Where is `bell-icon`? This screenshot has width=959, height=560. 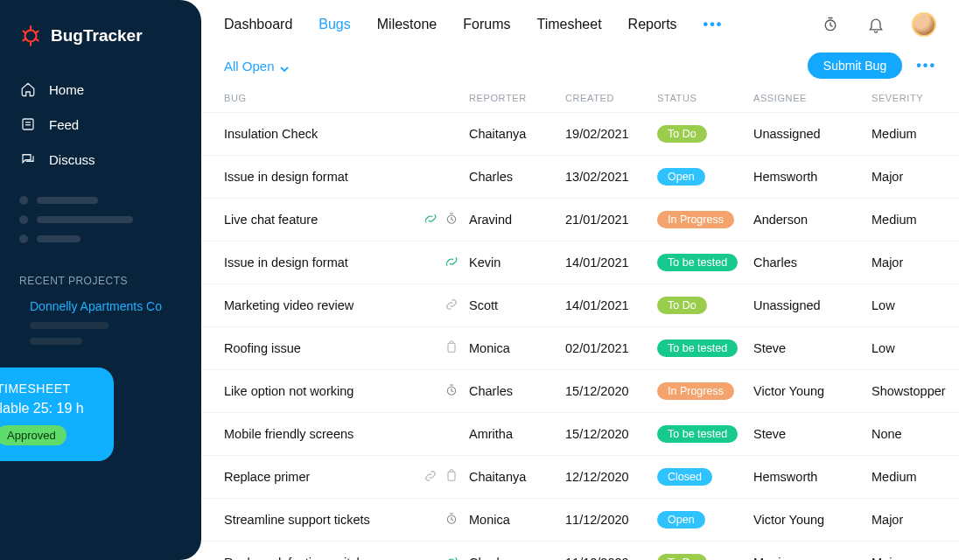
bell-icon is located at coordinates (876, 24).